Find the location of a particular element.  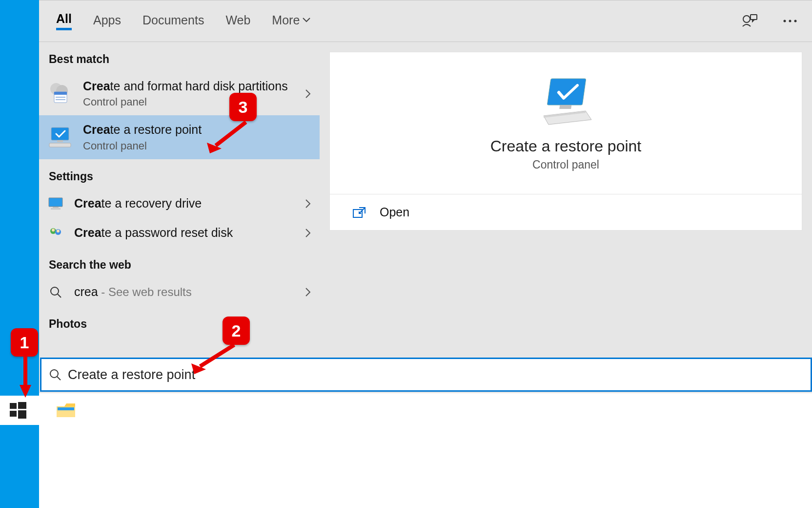

chevron-down-icon is located at coordinates (306, 20).